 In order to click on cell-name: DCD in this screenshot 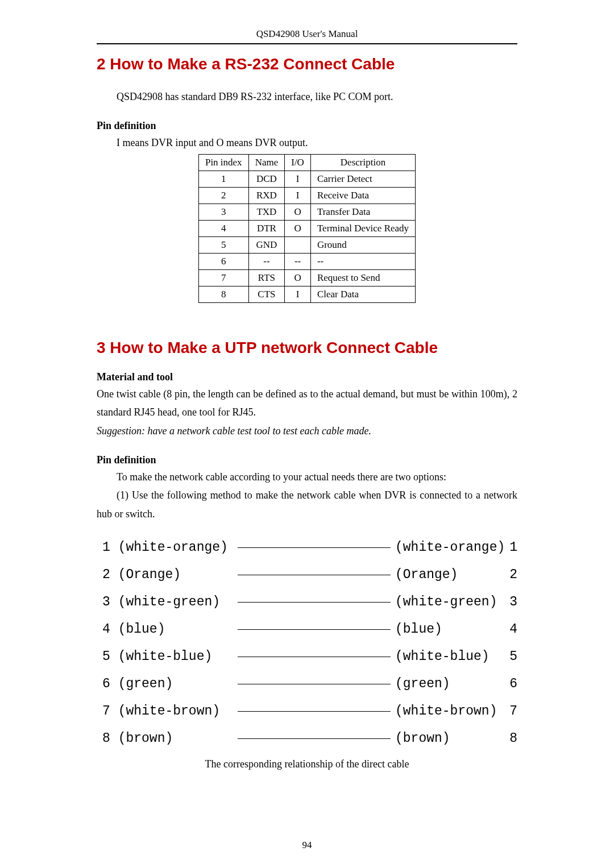, I will do `click(267, 178)`.